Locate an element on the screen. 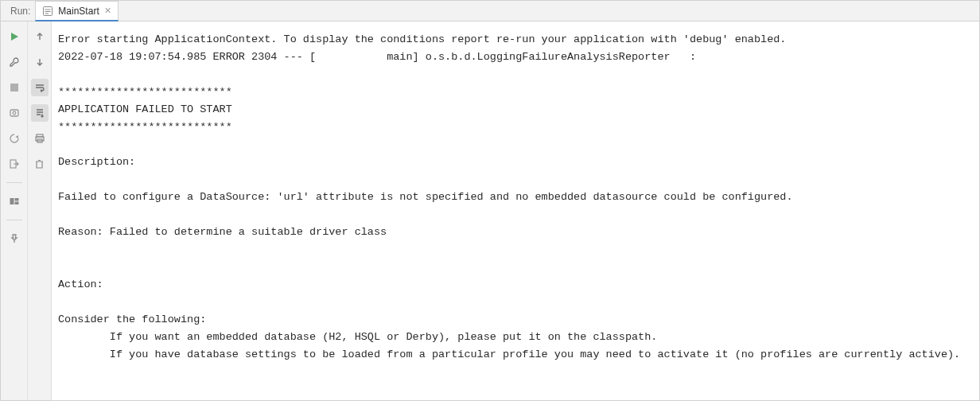  stop-button is located at coordinates (14, 88).